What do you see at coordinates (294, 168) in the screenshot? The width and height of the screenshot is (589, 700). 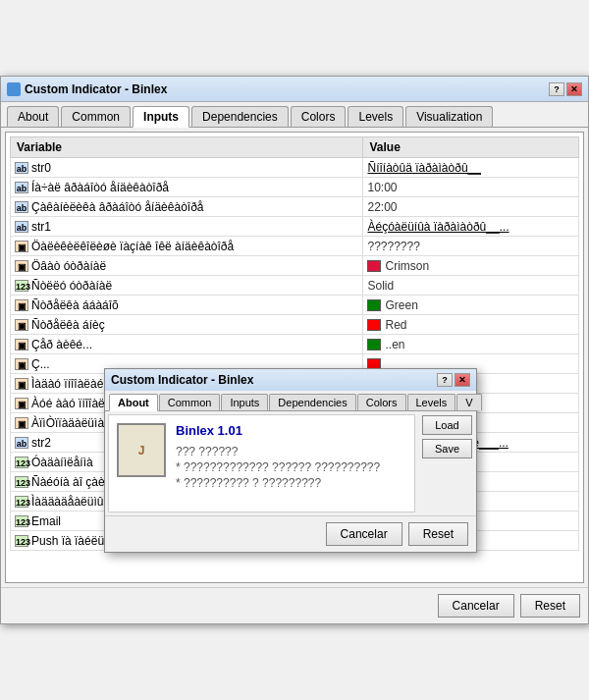 I see `table-row: abstr0Ñíîíàòûä ïàðàìàòðû__` at bounding box center [294, 168].